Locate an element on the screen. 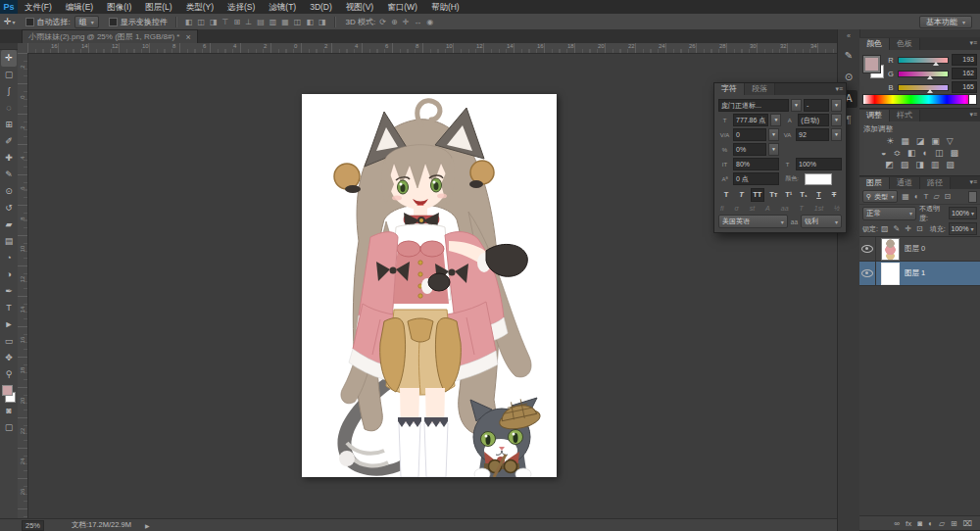 This screenshot has width=980, height=531. font-size-field: 777.86 点 is located at coordinates (751, 120).